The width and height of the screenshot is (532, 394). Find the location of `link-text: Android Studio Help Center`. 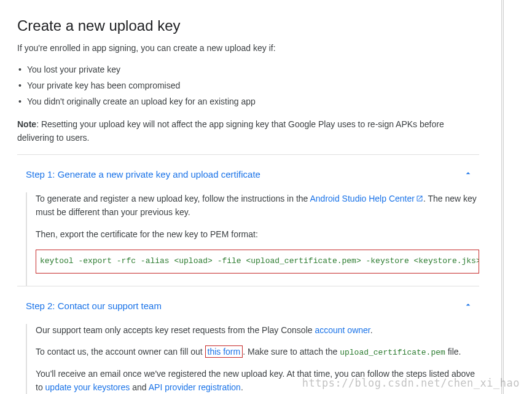

link-text: Android Studio Help Center is located at coordinates (362, 199).